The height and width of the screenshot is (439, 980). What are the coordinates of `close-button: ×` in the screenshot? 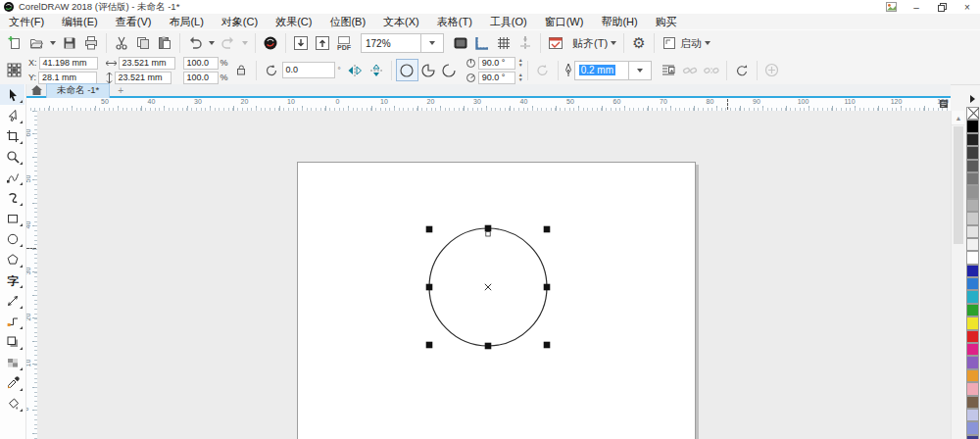 It's located at (967, 8).